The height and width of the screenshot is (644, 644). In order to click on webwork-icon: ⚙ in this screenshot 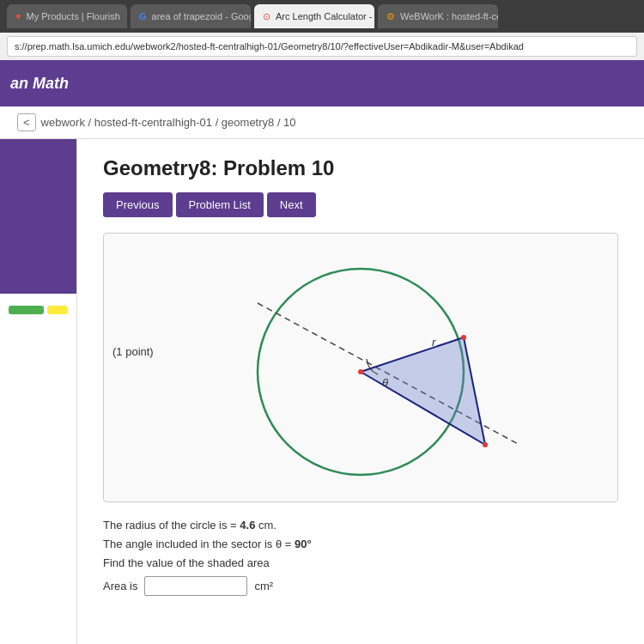, I will do `click(391, 17)`.